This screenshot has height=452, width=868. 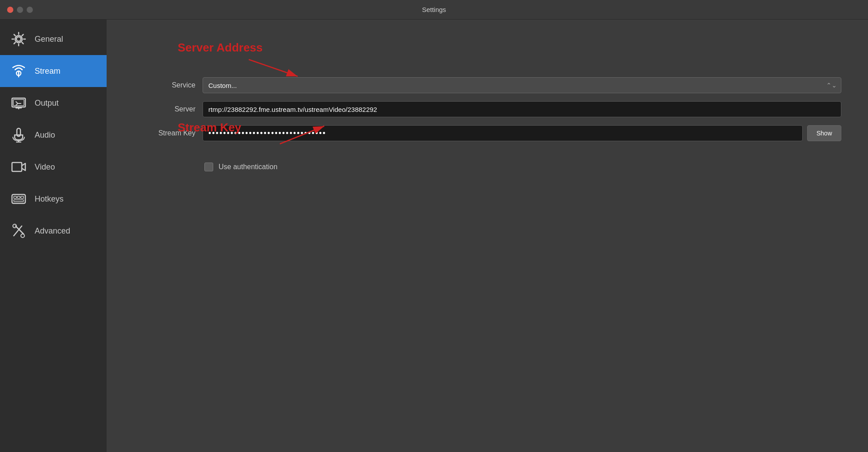 What do you see at coordinates (45, 167) in the screenshot?
I see `sidebar-label-video: Video` at bounding box center [45, 167].